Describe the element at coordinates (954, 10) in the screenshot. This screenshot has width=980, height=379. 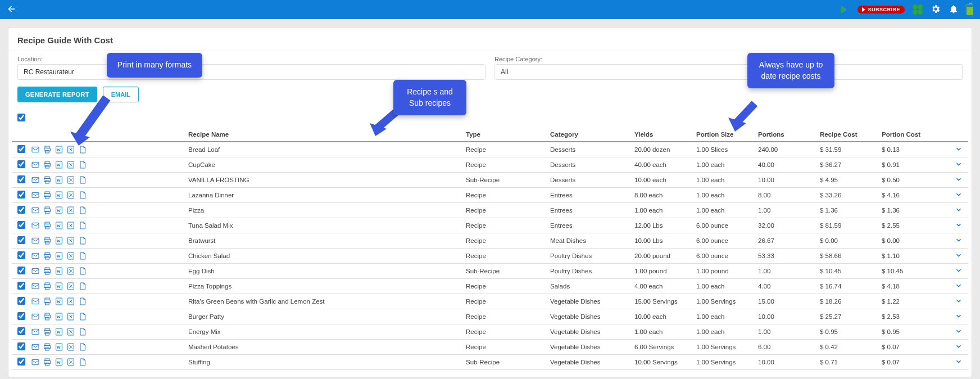
I see `bell-icon` at that location.